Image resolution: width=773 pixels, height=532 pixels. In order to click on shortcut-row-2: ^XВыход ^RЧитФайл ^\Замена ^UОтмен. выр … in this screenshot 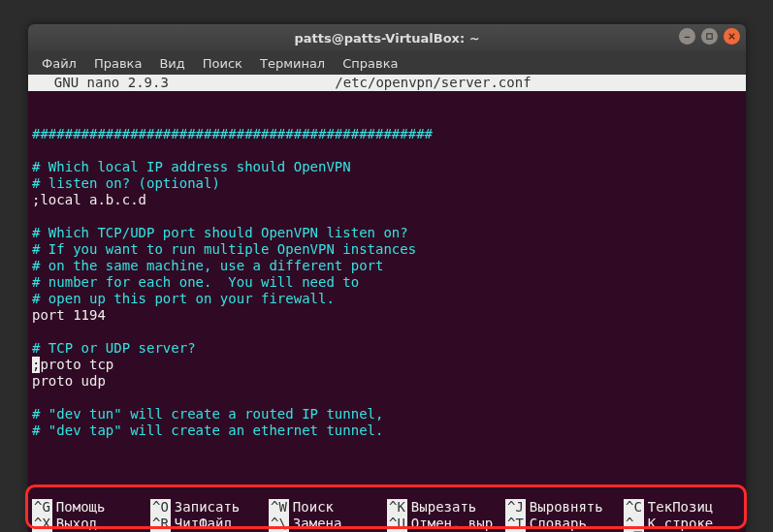, I will do `click(387, 523)`.